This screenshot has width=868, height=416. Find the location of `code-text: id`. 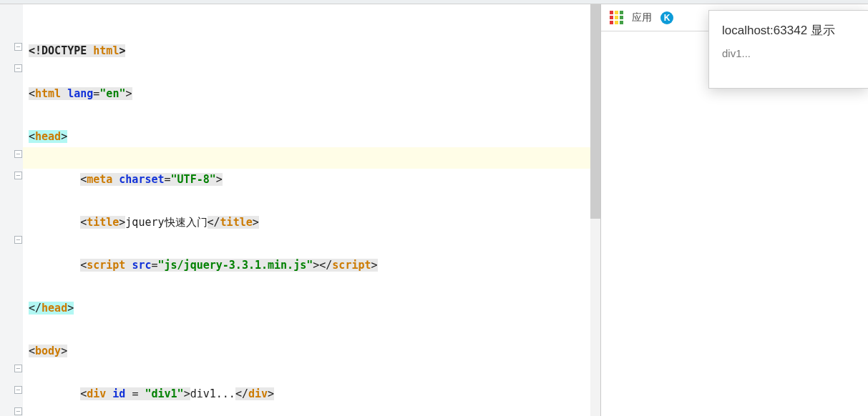

code-text: id is located at coordinates (122, 394).